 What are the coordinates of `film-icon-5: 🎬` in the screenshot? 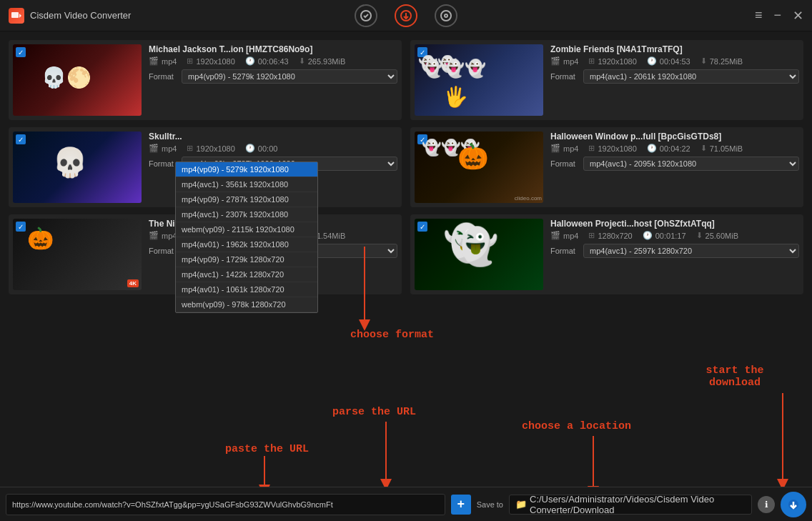 It's located at (555, 149).